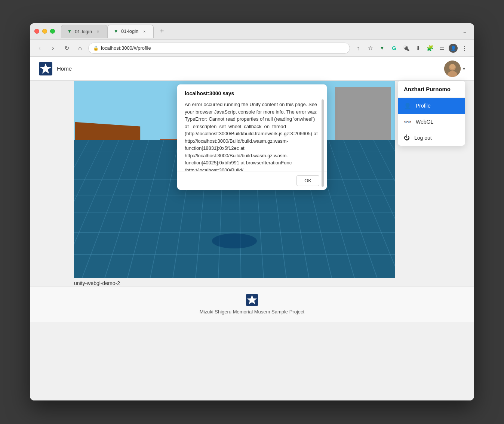 Image resolution: width=504 pixels, height=424 pixels. I want to click on tab-1-close: ×, so click(98, 31).